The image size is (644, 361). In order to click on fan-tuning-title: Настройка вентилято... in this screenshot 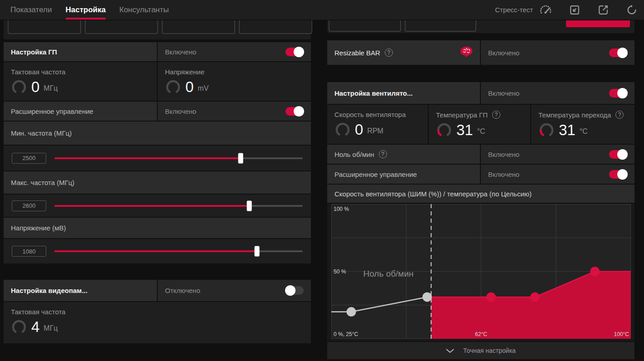, I will do `click(373, 93)`.